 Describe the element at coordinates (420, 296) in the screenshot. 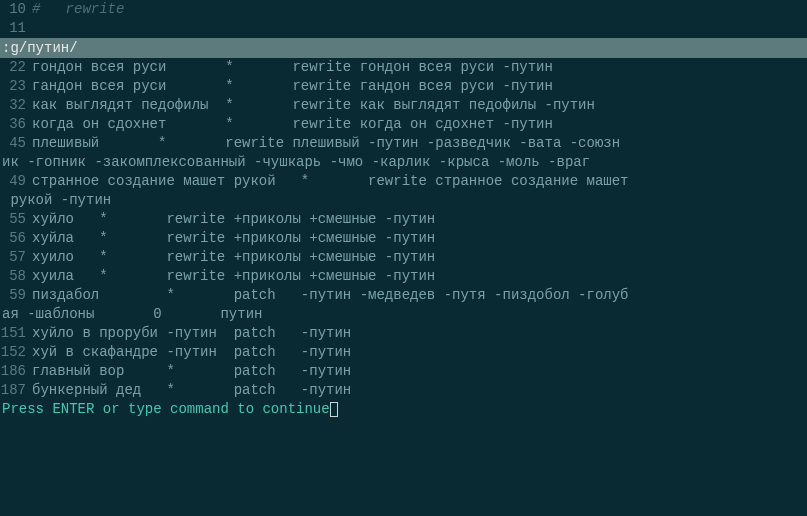

I see `line-content: пиздабол * patch -путин -медведев -путя …` at that location.